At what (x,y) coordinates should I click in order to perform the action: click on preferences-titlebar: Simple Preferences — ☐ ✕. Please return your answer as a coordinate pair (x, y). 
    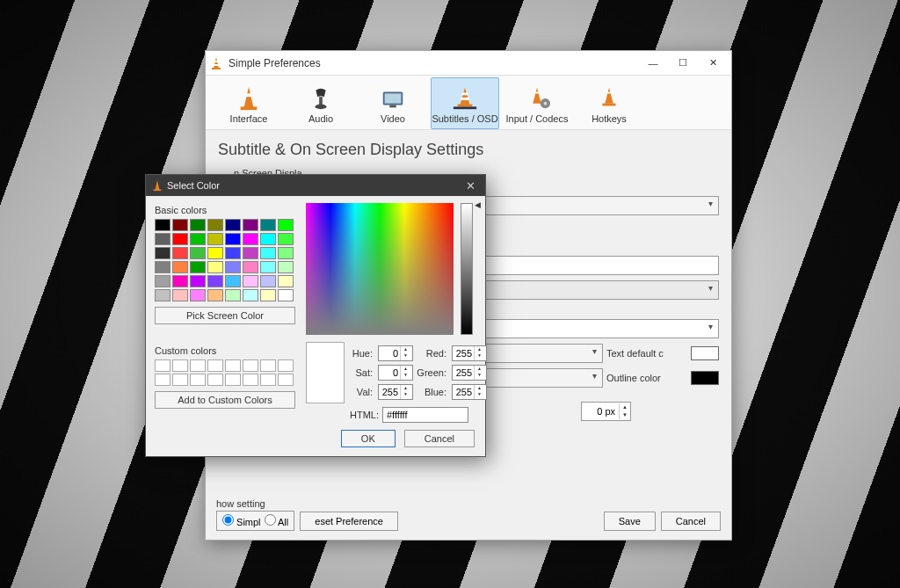
    Looking at the image, I should click on (468, 63).